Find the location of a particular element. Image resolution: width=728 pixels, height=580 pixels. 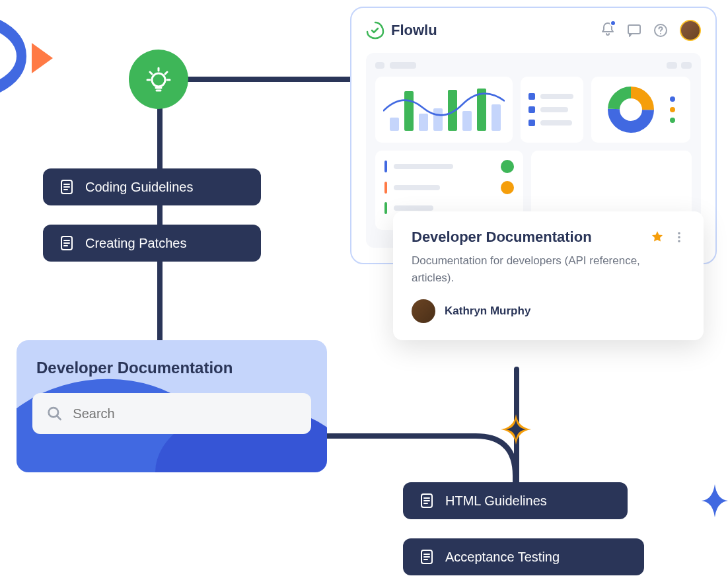

idea-bubble is located at coordinates (159, 79).